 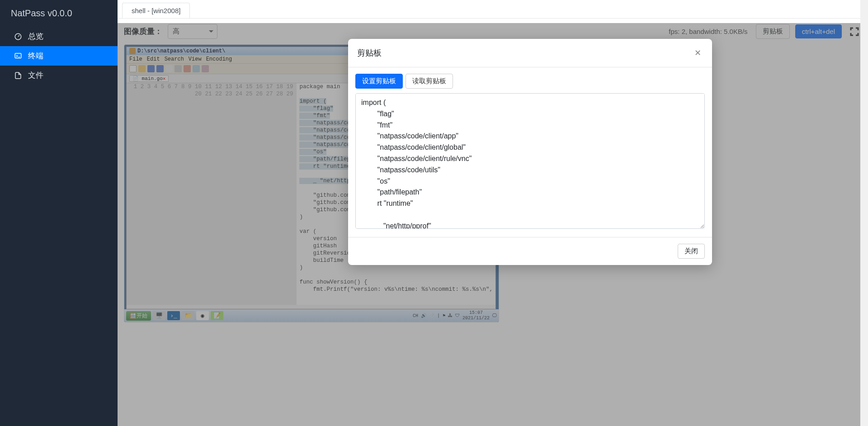 I want to click on terminal-icon, so click(x=18, y=56).